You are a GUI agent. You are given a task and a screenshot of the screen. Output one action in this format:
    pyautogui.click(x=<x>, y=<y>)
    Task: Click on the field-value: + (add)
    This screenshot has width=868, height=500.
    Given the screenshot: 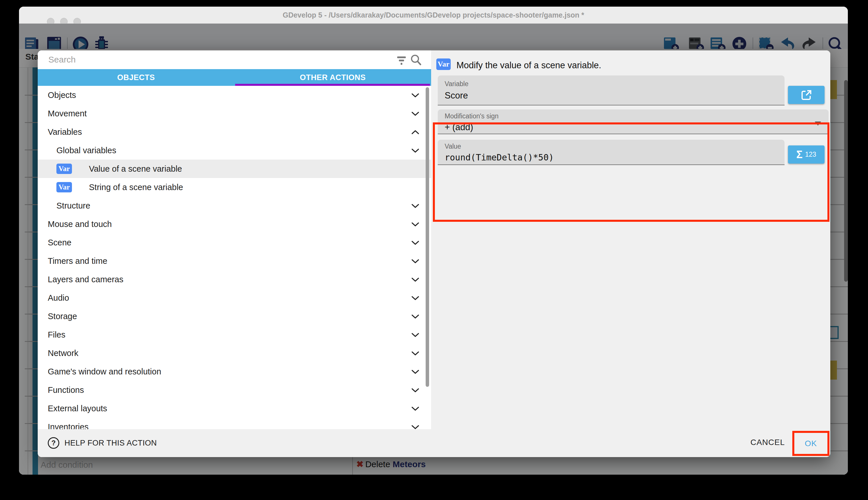 What is the action you would take?
    pyautogui.click(x=459, y=127)
    